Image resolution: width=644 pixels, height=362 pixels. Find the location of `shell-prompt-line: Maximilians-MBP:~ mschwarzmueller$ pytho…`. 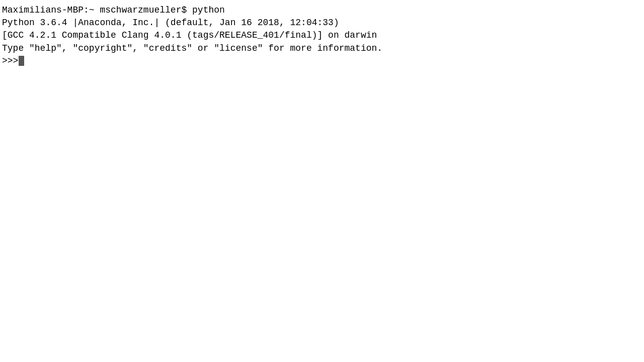

shell-prompt-line: Maximilians-MBP:~ mschwarzmueller$ pytho… is located at coordinates (322, 10).